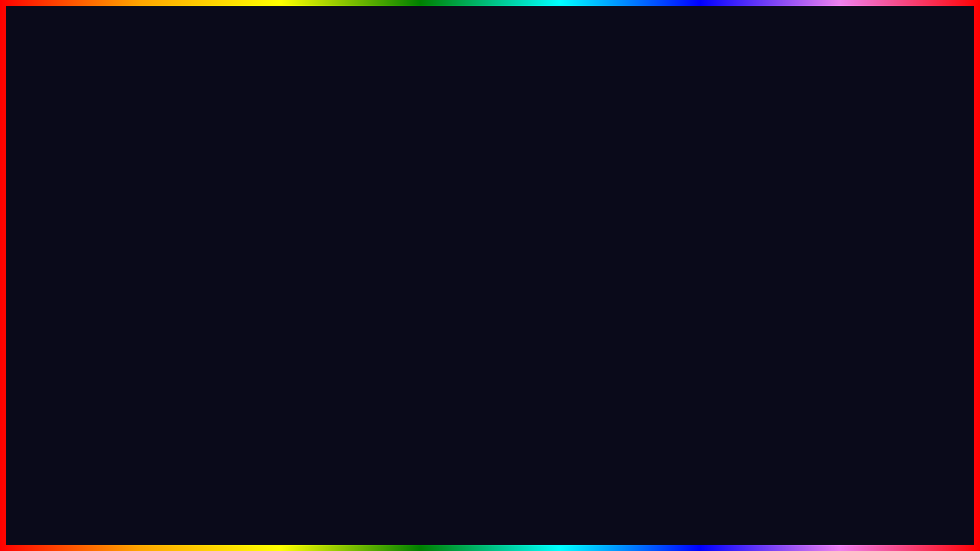 The image size is (980, 551). Describe the element at coordinates (609, 333) in the screenshot. I see `rp-action-1: Auto Random Fruit` at that location.